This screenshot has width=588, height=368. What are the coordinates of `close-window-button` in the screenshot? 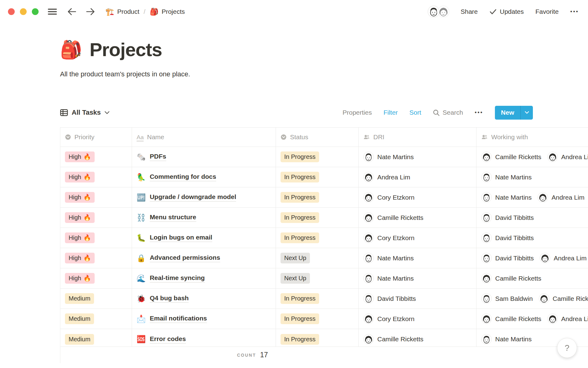 It's located at (11, 12).